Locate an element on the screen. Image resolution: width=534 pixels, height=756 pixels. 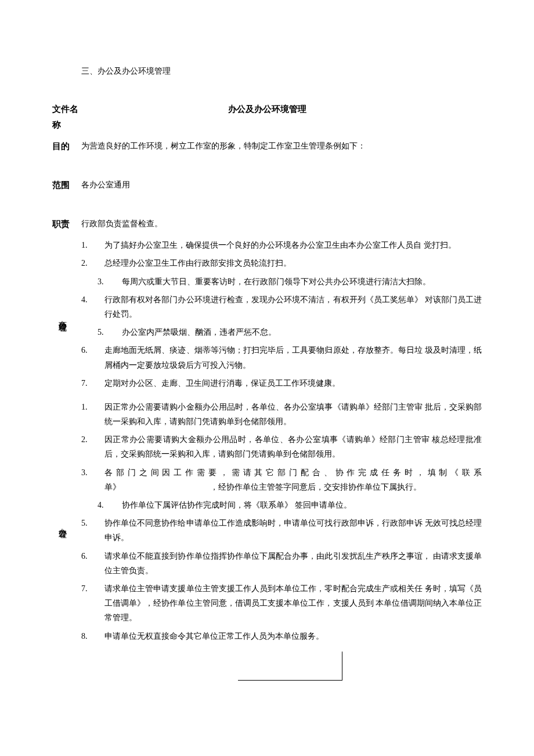
list-text: 定期对办公区、走廊、卫生间进行消毒，保证员工工作环境健康。 is located at coordinates (222, 383).